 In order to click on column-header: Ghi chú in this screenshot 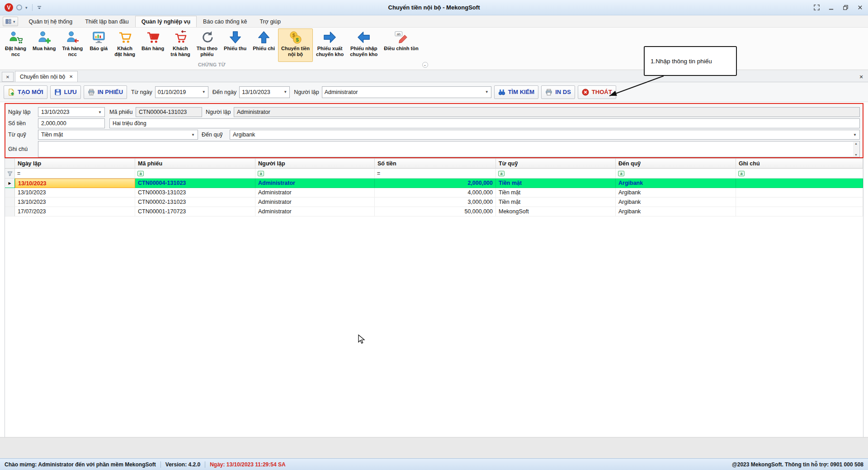, I will do `click(799, 164)`.